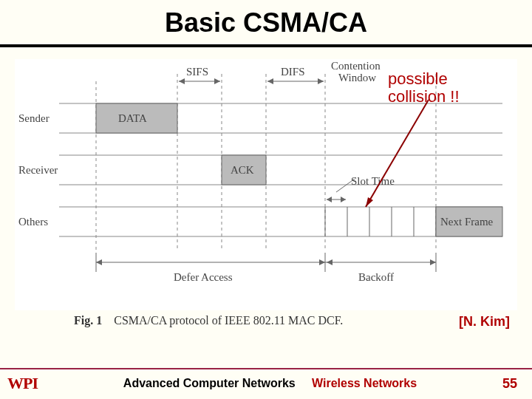  Describe the element at coordinates (266, 27) in the screenshot. I see `slide-title: Basic CSMA/CA` at that location.